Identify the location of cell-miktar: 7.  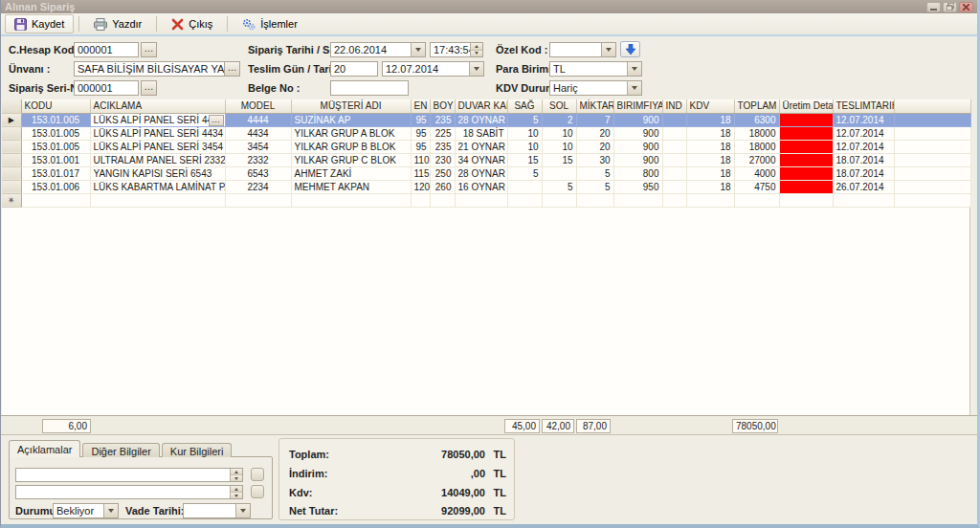
(595, 120).